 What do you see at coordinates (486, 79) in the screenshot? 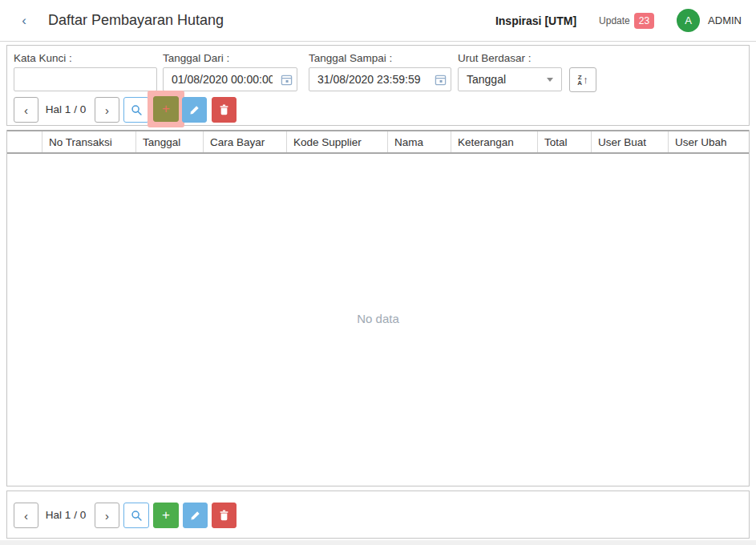
I see `sort-by-selected-value: Tanggal` at bounding box center [486, 79].